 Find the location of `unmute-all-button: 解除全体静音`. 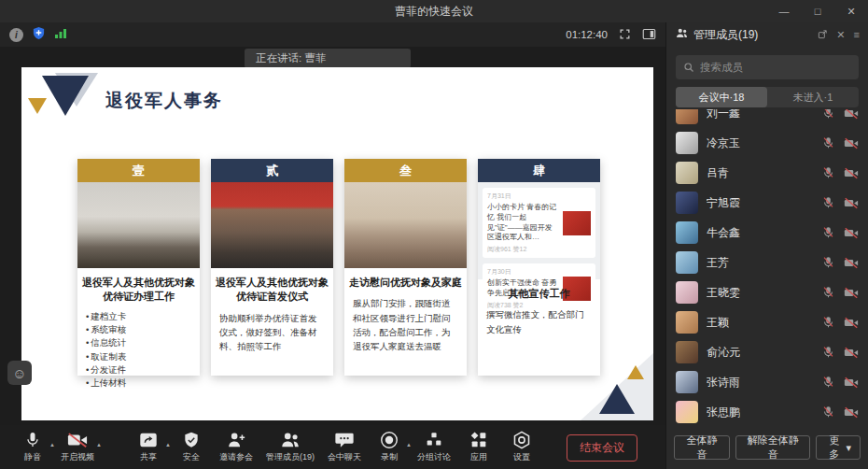

unmute-all-button: 解除全体静音 is located at coordinates (773, 448).